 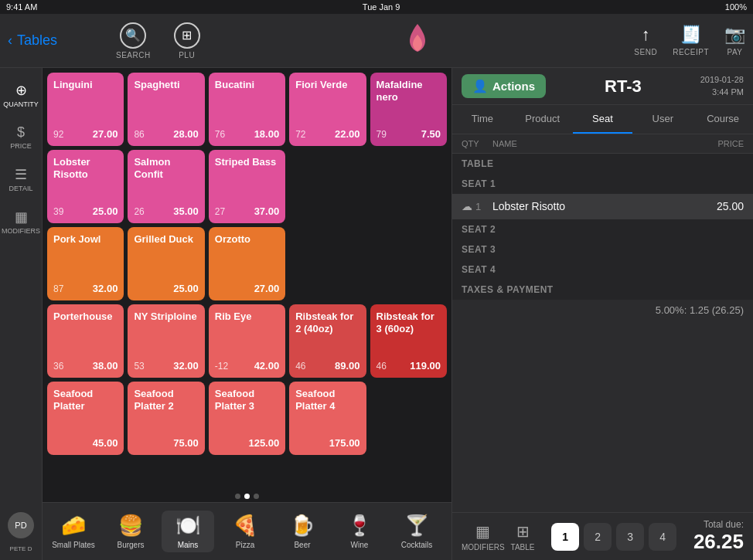 What do you see at coordinates (37, 40) in the screenshot?
I see `tables-back-label: Tables` at bounding box center [37, 40].